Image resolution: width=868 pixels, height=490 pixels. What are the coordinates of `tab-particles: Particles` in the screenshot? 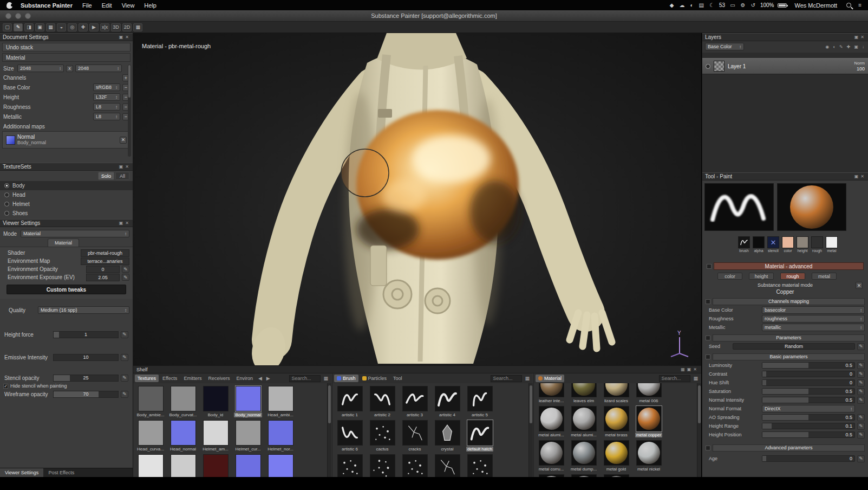 It's located at (375, 378).